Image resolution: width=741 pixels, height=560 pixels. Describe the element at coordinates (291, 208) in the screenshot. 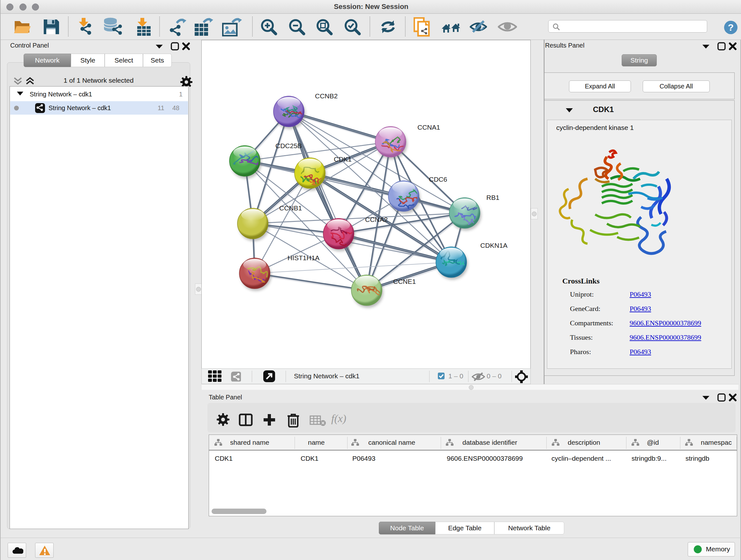

I see `svg-text: CCNB1` at that location.